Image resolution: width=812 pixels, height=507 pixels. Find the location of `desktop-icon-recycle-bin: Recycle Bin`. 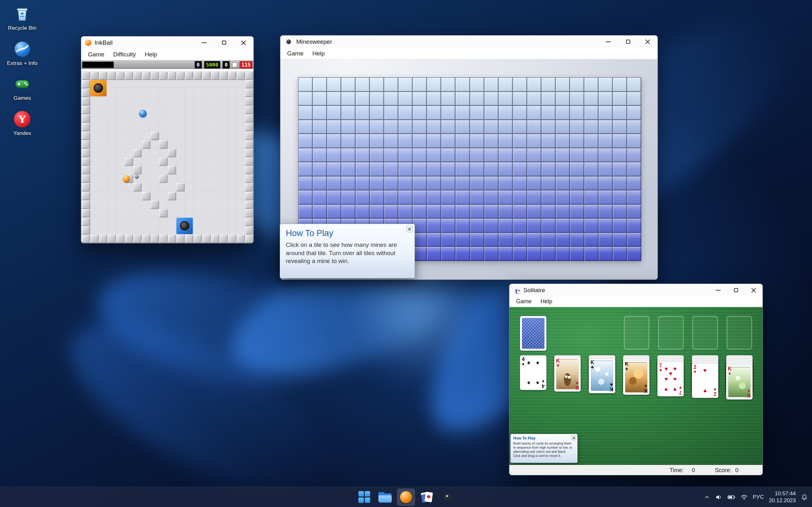

desktop-icon-recycle-bin: Recycle Bin is located at coordinates (22, 18).